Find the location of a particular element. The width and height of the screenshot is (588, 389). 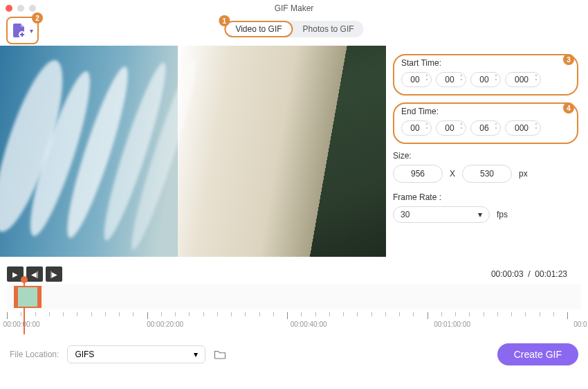

start-time-group: 3 Start Time: 00˄˅ 00˄˅ 00˄˅ 000˄˅ is located at coordinates (486, 75).